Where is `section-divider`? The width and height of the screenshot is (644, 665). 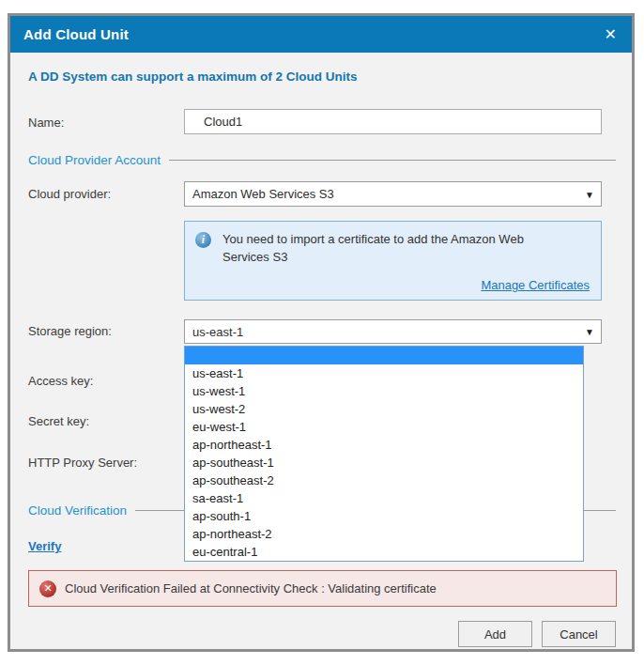 section-divider is located at coordinates (392, 160).